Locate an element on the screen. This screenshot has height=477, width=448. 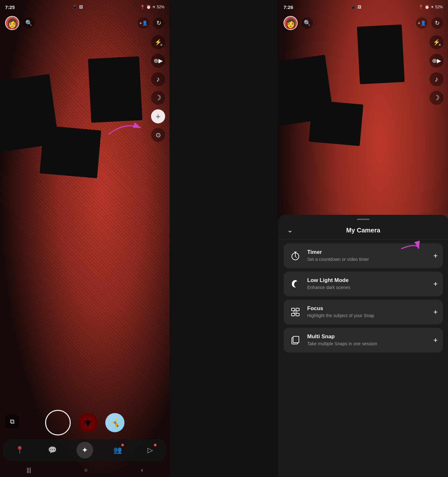
gallery-icon: 🖼 is located at coordinates (81, 7).